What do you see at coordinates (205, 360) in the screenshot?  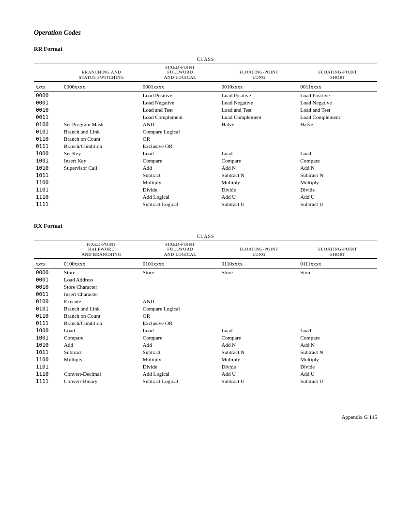 I see `table-row: 1100MultiplyMultiplyMultiplyMultiply` at bounding box center [205, 360].